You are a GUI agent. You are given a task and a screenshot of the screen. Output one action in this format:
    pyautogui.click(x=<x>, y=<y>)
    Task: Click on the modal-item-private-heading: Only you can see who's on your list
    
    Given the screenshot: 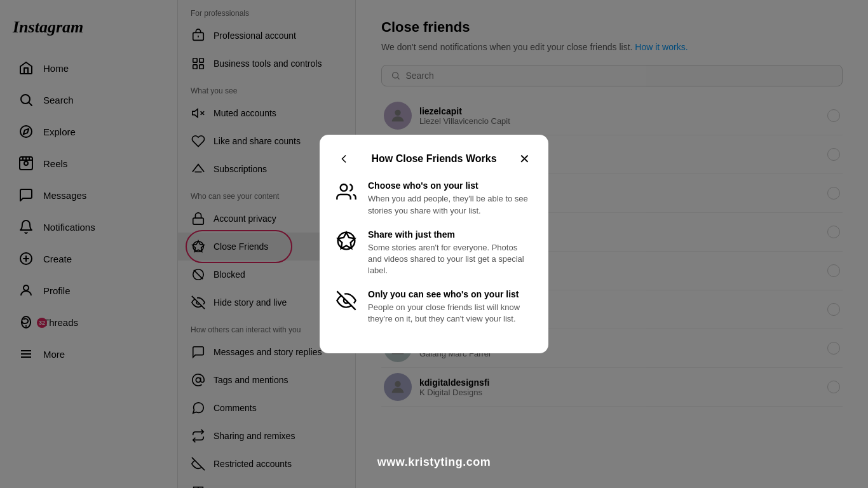 What is the action you would take?
    pyautogui.click(x=451, y=294)
    